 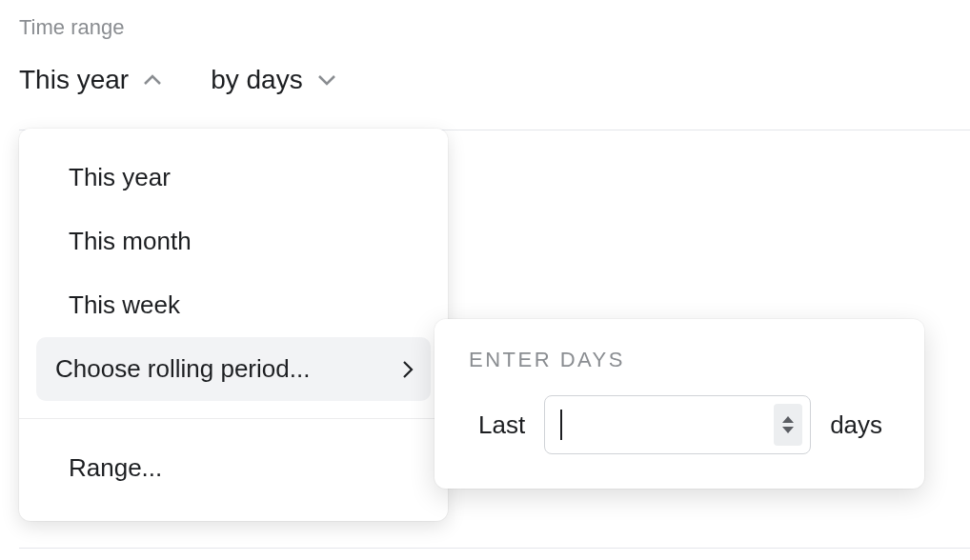 I want to click on time-range-label: Time range, so click(x=71, y=28).